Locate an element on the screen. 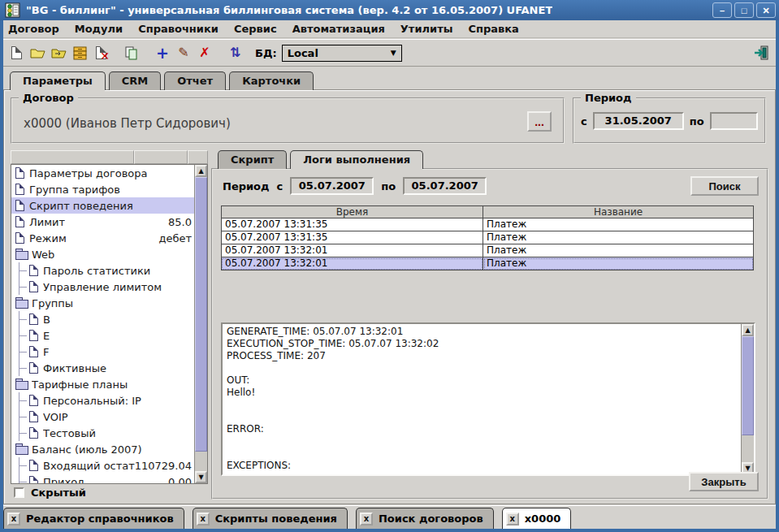 This screenshot has width=779, height=532. log-filter-row: Период с 05.07.2007 по 05.07.2007 Поиск is located at coordinates (491, 186).